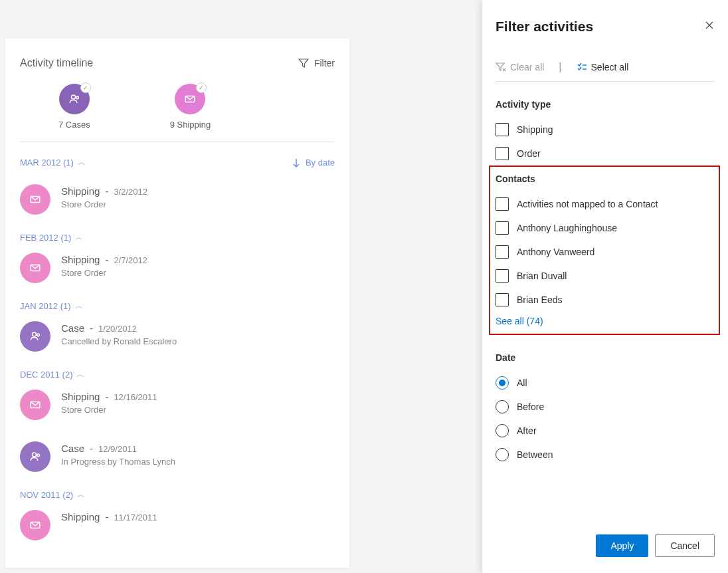  What do you see at coordinates (519, 67) in the screenshot?
I see `clear-all-button: Clear all` at bounding box center [519, 67].